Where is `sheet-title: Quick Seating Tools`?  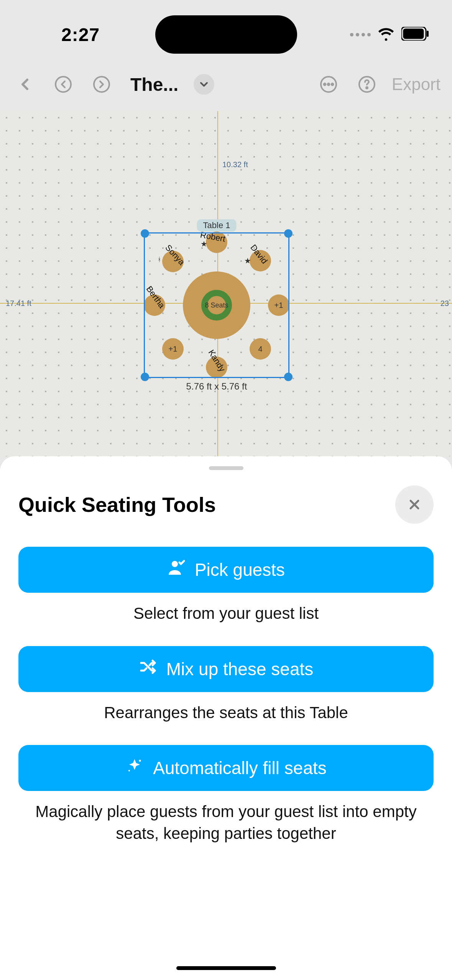 sheet-title: Quick Seating Tools is located at coordinates (117, 505).